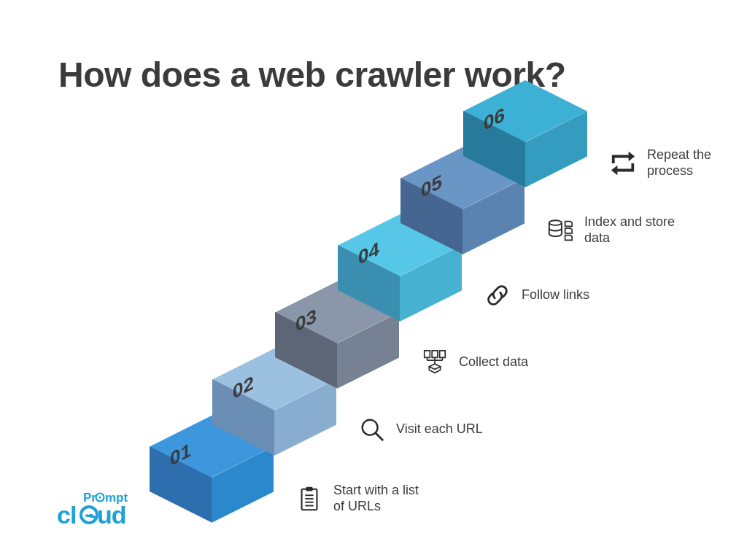 Image resolution: width=747 pixels, height=560 pixels. I want to click on promptcloud-logo: Pr mpt cl ud, so click(95, 510).